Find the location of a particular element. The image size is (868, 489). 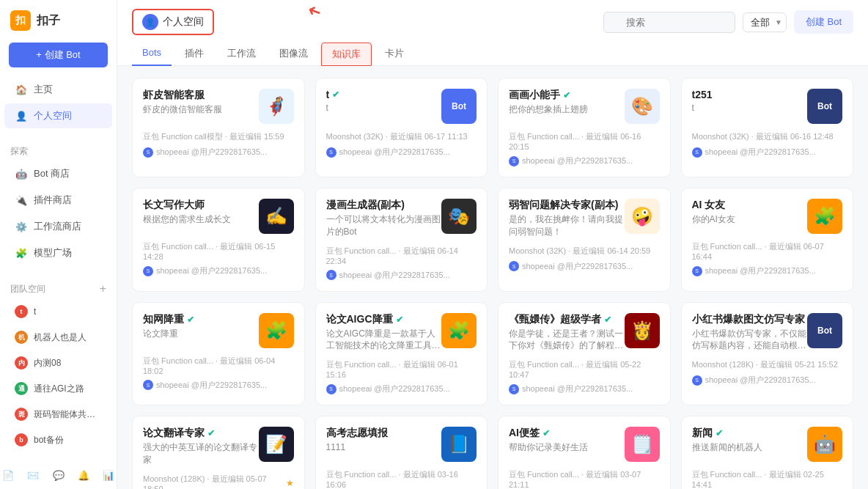

bot-meta: 豆包 Function call... · 最近编辑 06-16 20:15 is located at coordinates (584, 141).